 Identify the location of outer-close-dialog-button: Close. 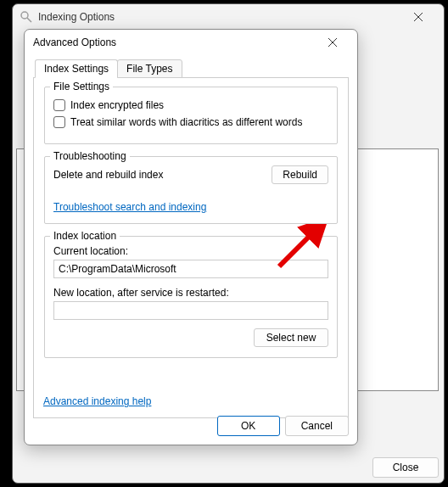
(406, 467).